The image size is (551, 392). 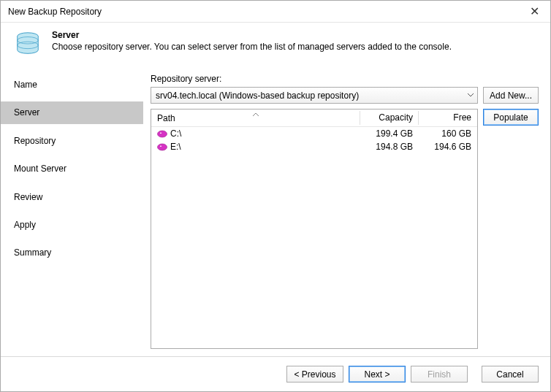 I want to click on titlebar: New Backup Repository ✕, so click(x=276, y=12).